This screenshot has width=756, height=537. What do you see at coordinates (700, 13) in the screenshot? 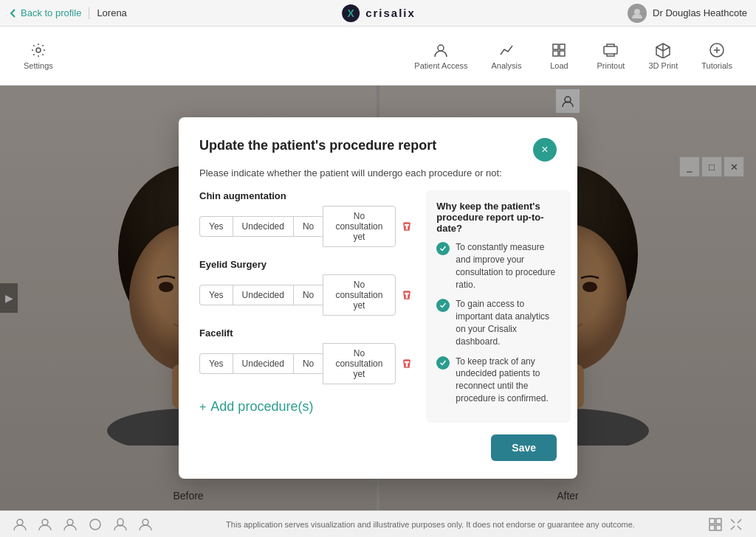
I see `user-name: Dr Douglas Heathcote` at bounding box center [700, 13].